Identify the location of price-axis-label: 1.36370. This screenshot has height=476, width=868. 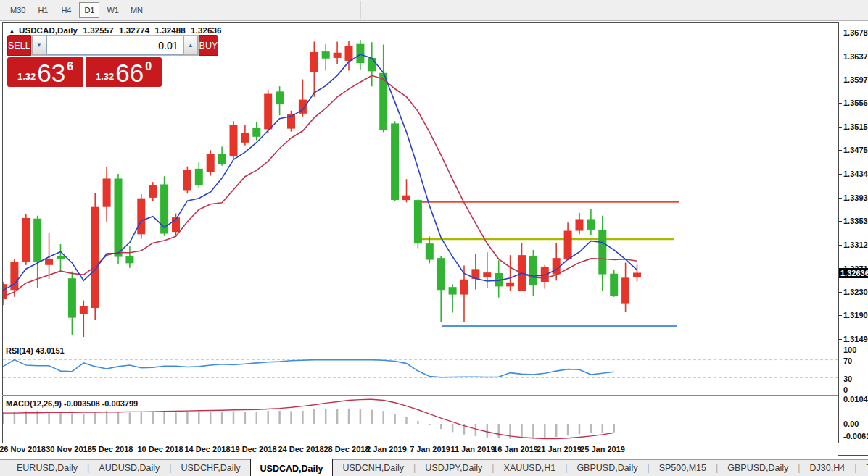
(856, 57).